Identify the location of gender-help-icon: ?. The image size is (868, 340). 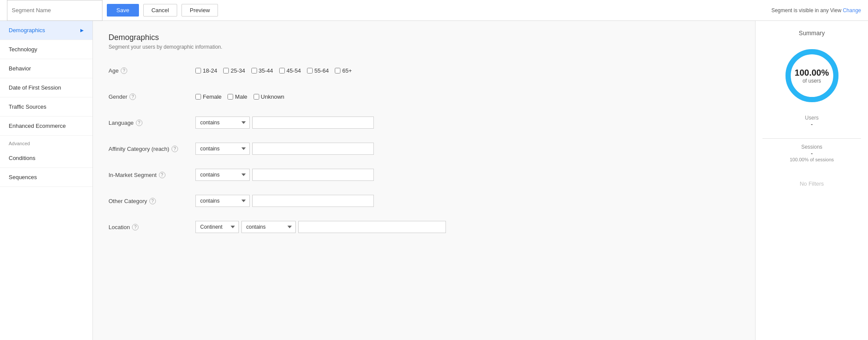
(133, 97).